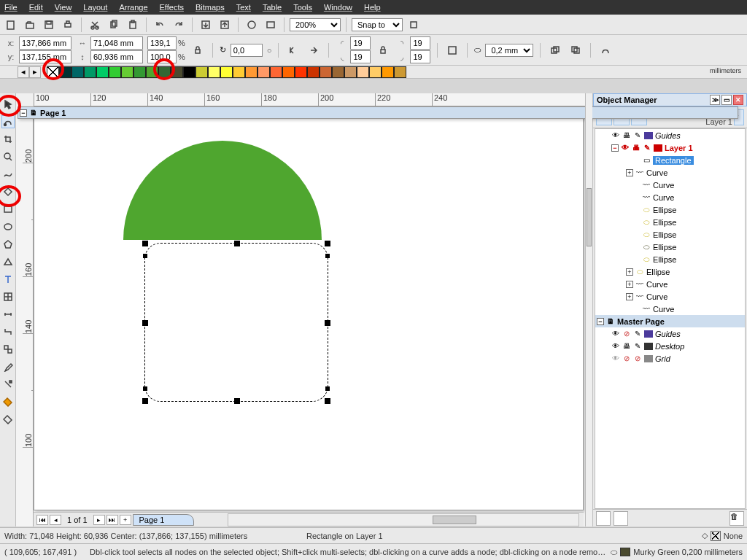 The image size is (747, 560). What do you see at coordinates (247, 50) in the screenshot?
I see `angle-input` at bounding box center [247, 50].